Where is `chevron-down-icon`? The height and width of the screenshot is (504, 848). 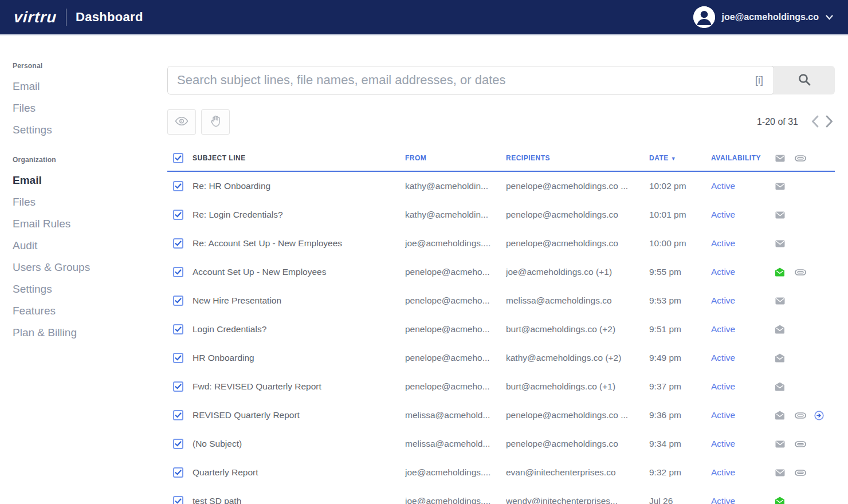
chevron-down-icon is located at coordinates (830, 17).